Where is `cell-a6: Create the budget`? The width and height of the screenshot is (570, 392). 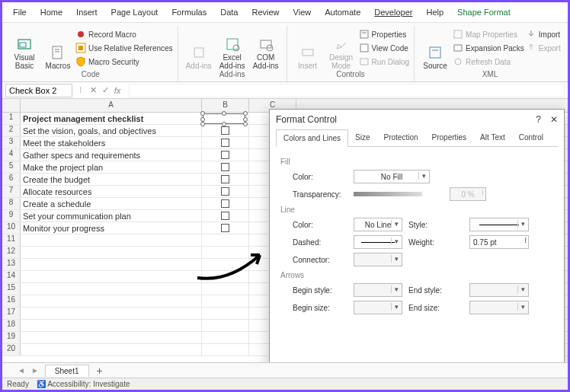 cell-a6: Create the budget is located at coordinates (111, 180).